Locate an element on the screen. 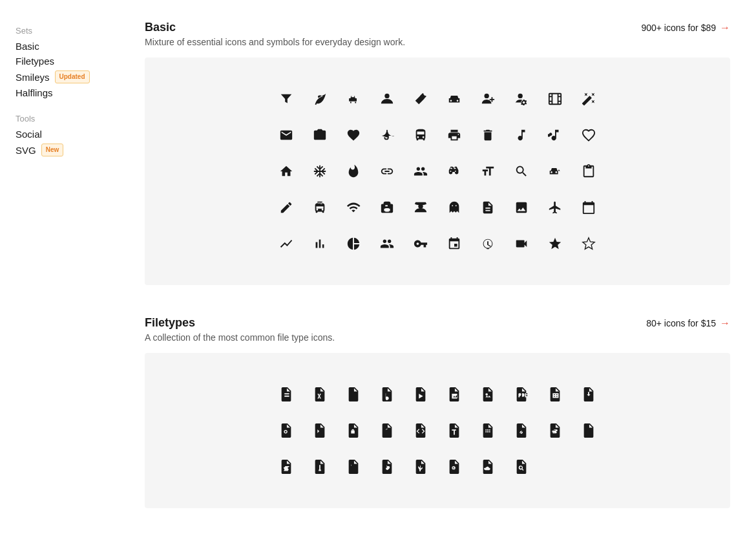 This screenshot has height=556, width=756. ft-cloud is located at coordinates (488, 467).